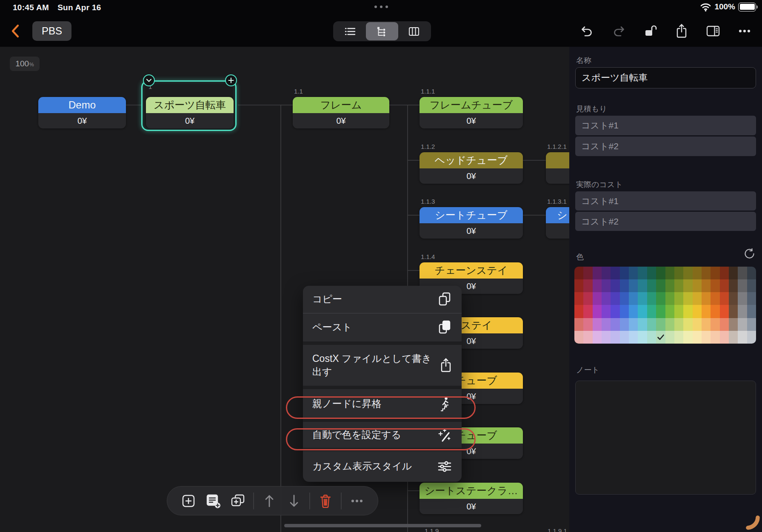 The width and height of the screenshot is (762, 532). What do you see at coordinates (471, 113) in the screenshot?
I see `node-box: フレームチューブ 0¥` at bounding box center [471, 113].